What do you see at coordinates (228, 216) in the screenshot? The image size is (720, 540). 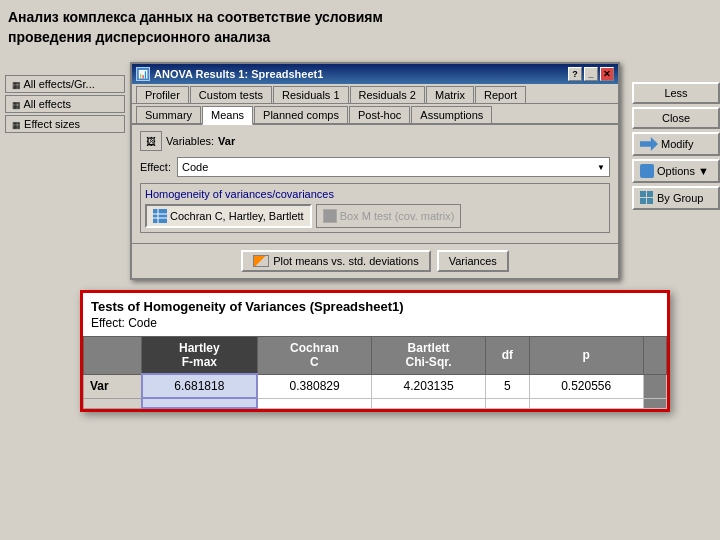 I see `cochran-hartley-bartlett-button: Cochran C, Hartley, Bartlett` at bounding box center [228, 216].